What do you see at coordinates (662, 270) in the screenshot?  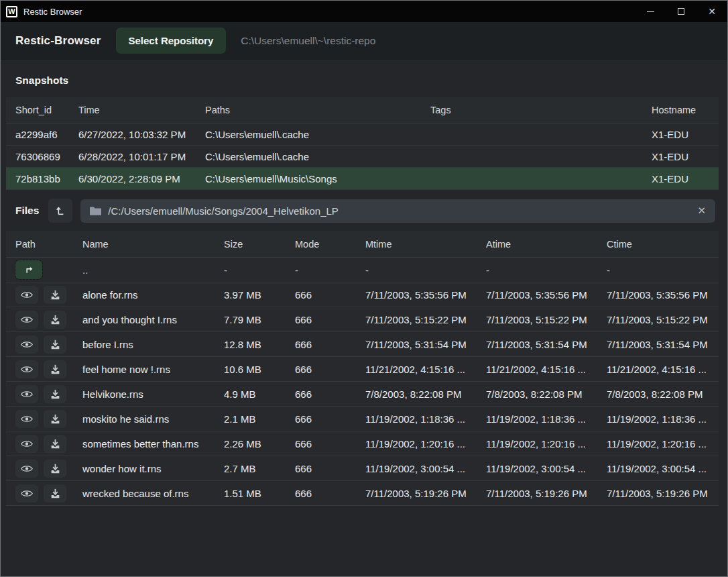 I see `file-ctime: -` at bounding box center [662, 270].